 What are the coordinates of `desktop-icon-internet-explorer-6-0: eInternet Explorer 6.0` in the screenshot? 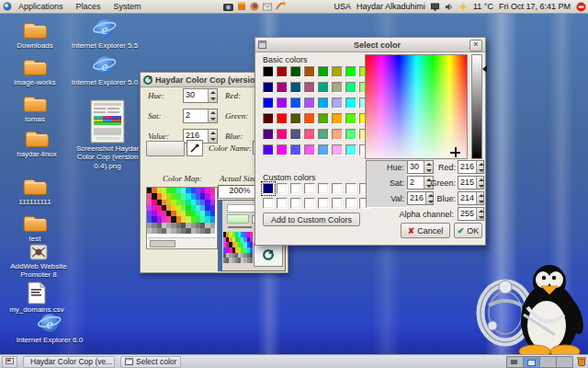 It's located at (50, 328).